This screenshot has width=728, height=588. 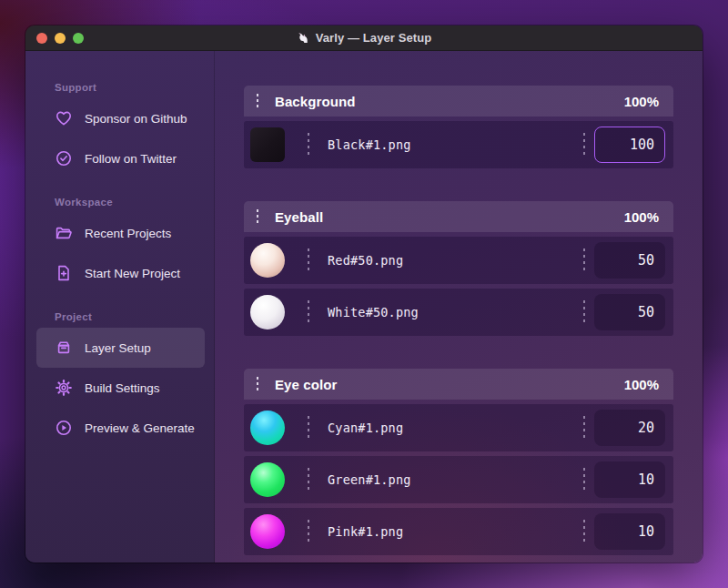 I want to click on group-header: Eyeball 100%, so click(x=459, y=217).